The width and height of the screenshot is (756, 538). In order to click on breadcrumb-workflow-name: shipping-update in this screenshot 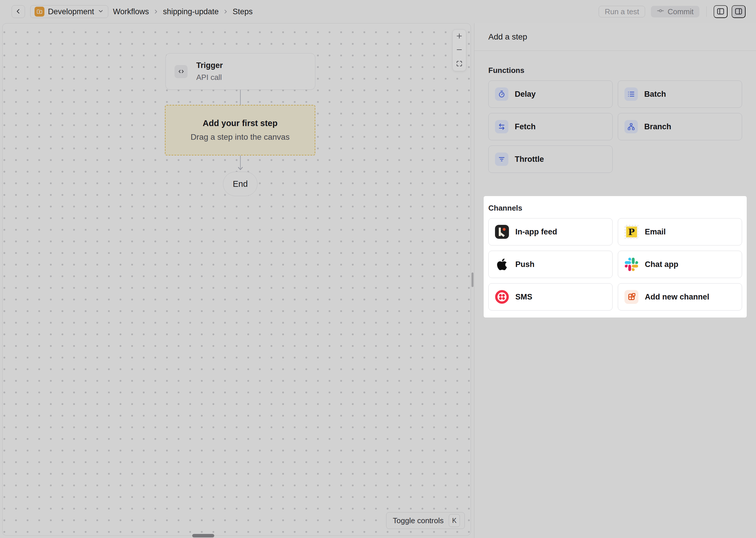, I will do `click(191, 12)`.